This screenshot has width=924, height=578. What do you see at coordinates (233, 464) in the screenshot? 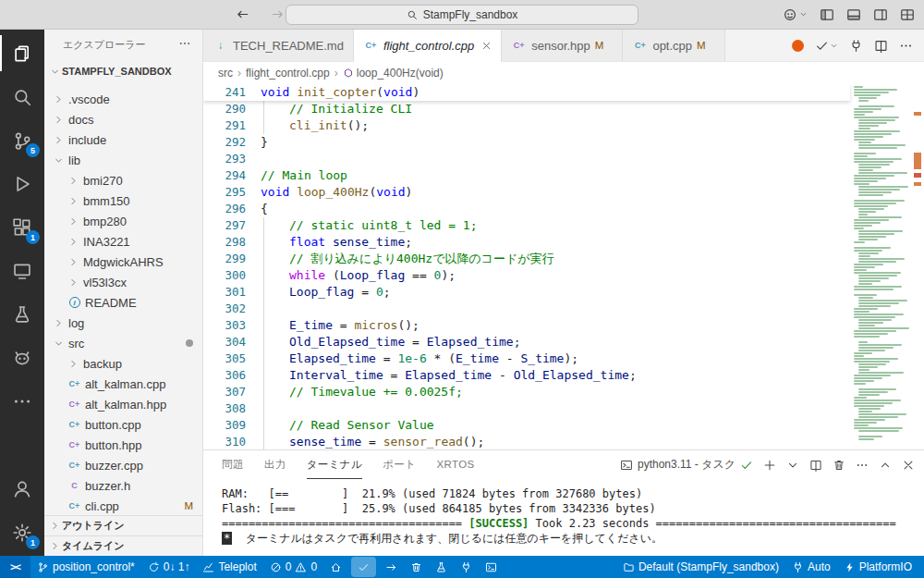
I see `panel-tab-問題: 問題` at bounding box center [233, 464].